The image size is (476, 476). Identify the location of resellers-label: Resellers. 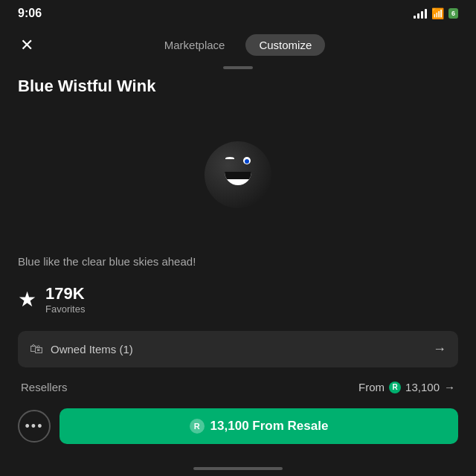
(45, 387).